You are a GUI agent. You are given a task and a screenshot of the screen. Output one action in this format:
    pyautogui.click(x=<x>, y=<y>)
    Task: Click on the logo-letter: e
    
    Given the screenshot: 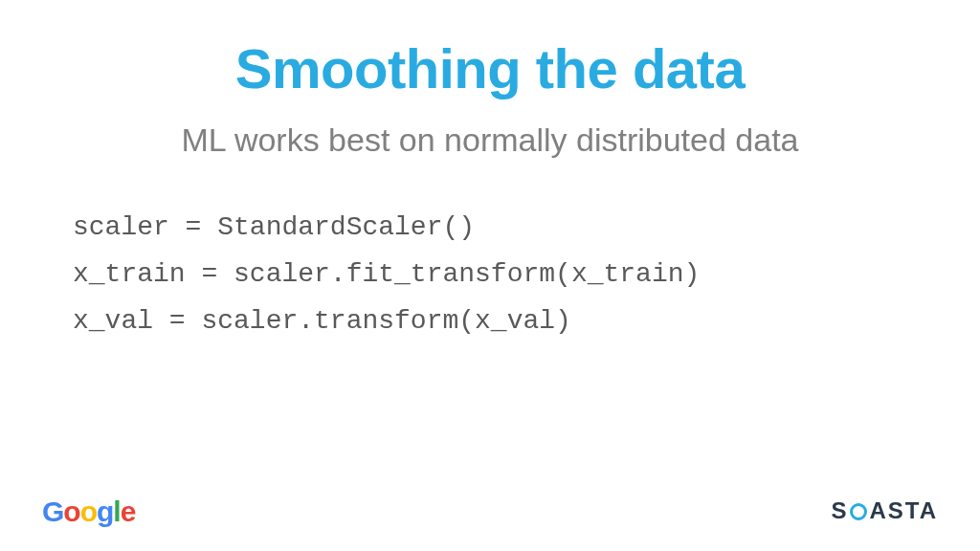 What is the action you would take?
    pyautogui.click(x=128, y=511)
    